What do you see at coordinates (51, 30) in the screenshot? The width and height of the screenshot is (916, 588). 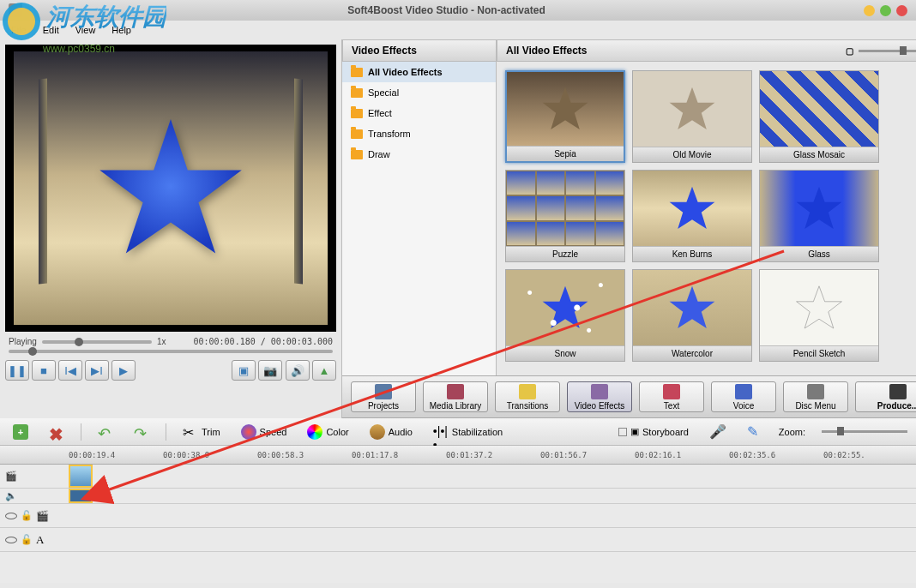 I see `menu-edit: Edit` at bounding box center [51, 30].